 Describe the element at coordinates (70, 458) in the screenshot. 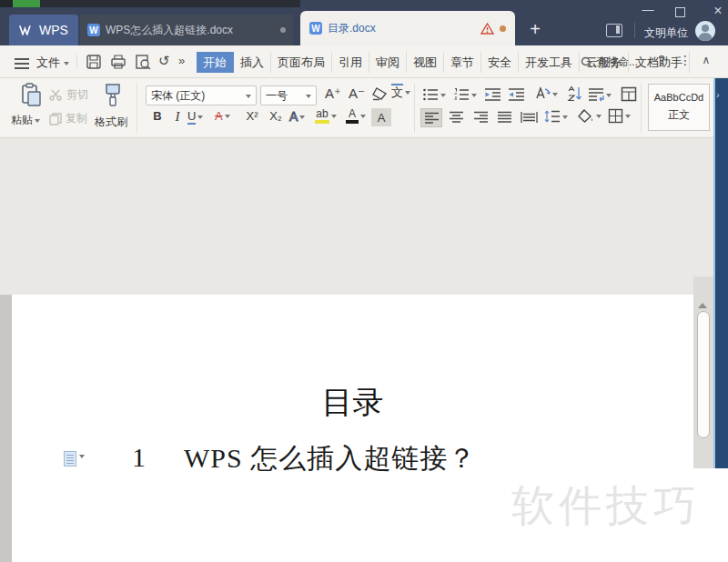

I see `toc-document-icon` at that location.